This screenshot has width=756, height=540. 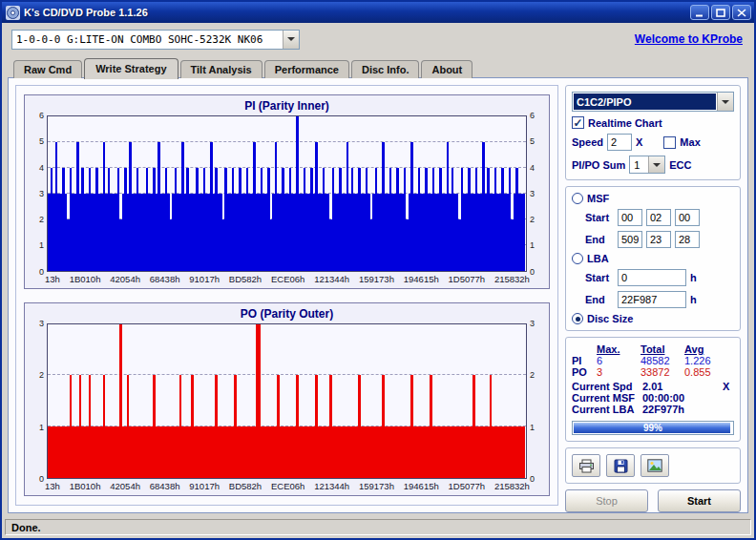 I want to click on stats-table: Max.TotalAvgPI6485821.226PO3338720.855, so click(x=653, y=361).